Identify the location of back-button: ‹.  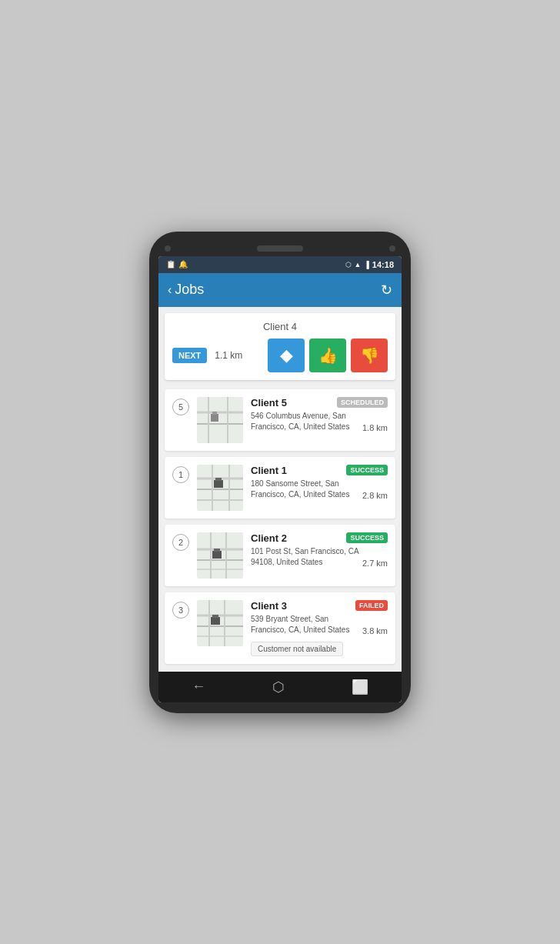
(169, 290).